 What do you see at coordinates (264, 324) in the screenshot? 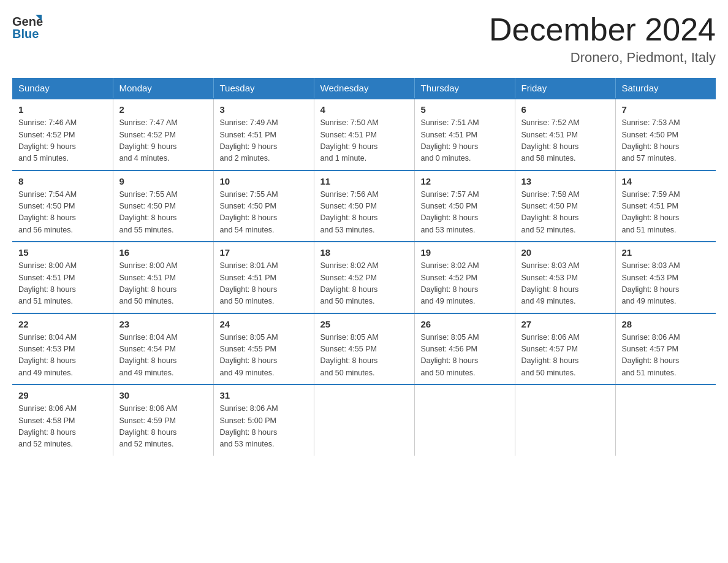
I see `day-number: 24` at bounding box center [264, 324].